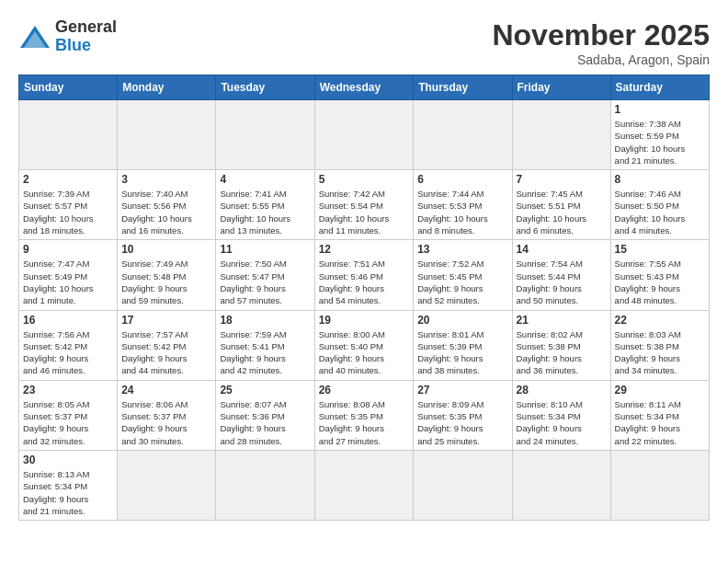 This screenshot has width=728, height=563. Describe the element at coordinates (364, 423) in the screenshot. I see `day-info: Sunrise: 8:08 AMSunset: 5:35 PMDaylight:…` at that location.